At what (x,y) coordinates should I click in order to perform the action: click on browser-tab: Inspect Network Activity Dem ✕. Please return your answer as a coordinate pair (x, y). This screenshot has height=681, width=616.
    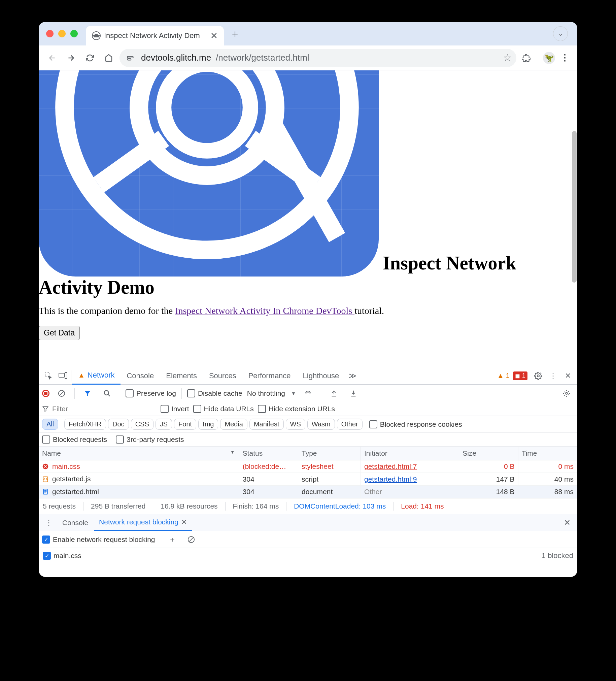
    Looking at the image, I should click on (155, 36).